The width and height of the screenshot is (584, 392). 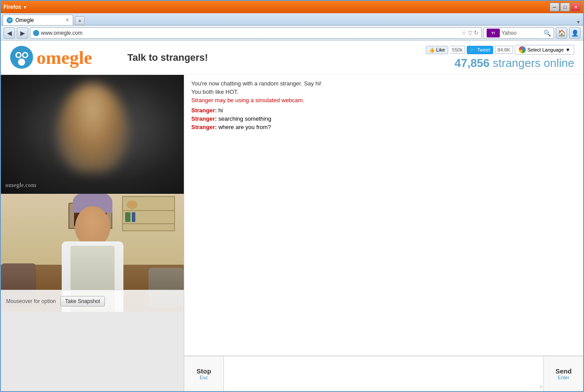 I want to click on browser-title: Firefox, so click(x=12, y=7).